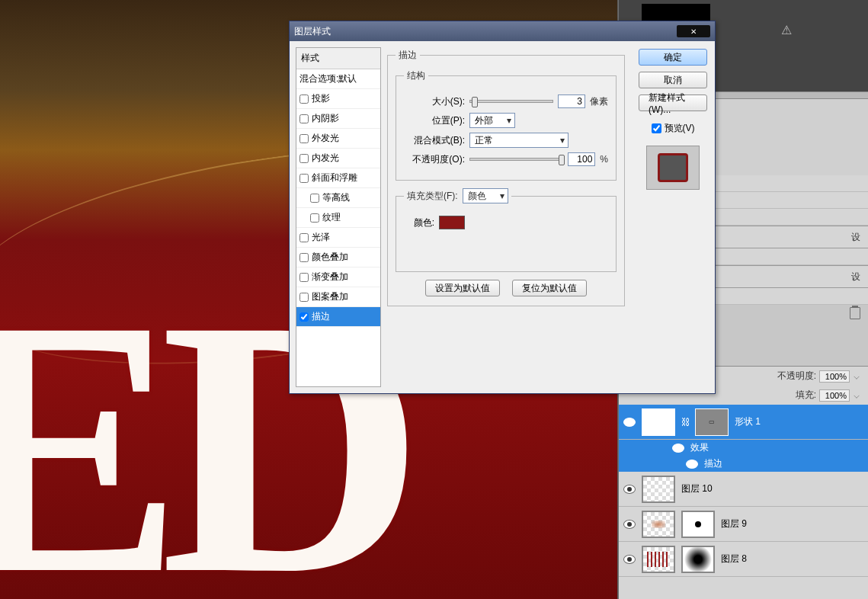 This screenshot has height=599, width=868. I want to click on layer-row-layer8: 图层 8, so click(744, 559).